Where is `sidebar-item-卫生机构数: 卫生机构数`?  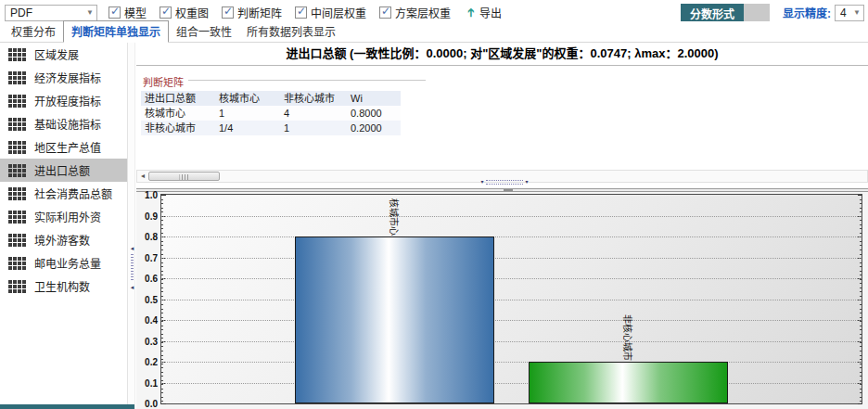 sidebar-item-卫生机构数: 卫生机构数 is located at coordinates (63, 286).